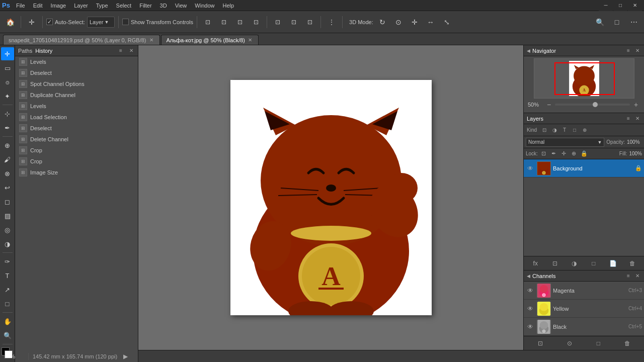 Image resolution: width=644 pixels, height=362 pixels. Describe the element at coordinates (544, 130) in the screenshot. I see `filter-pixel-button: ⊡` at that location.